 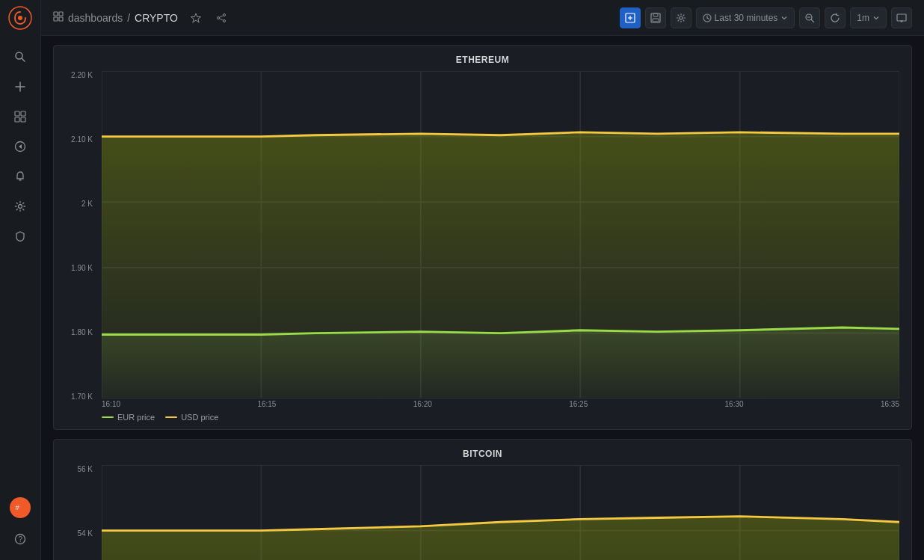 What do you see at coordinates (501, 417) in the screenshot?
I see `ethereum-legend: EUR price USD price` at bounding box center [501, 417].